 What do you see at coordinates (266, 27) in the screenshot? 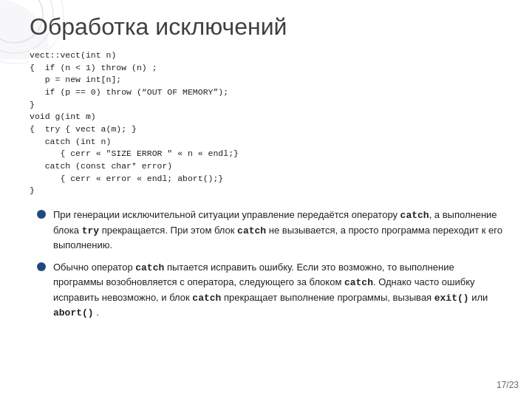
I see `slide-title: Обработка исключений` at bounding box center [266, 27].